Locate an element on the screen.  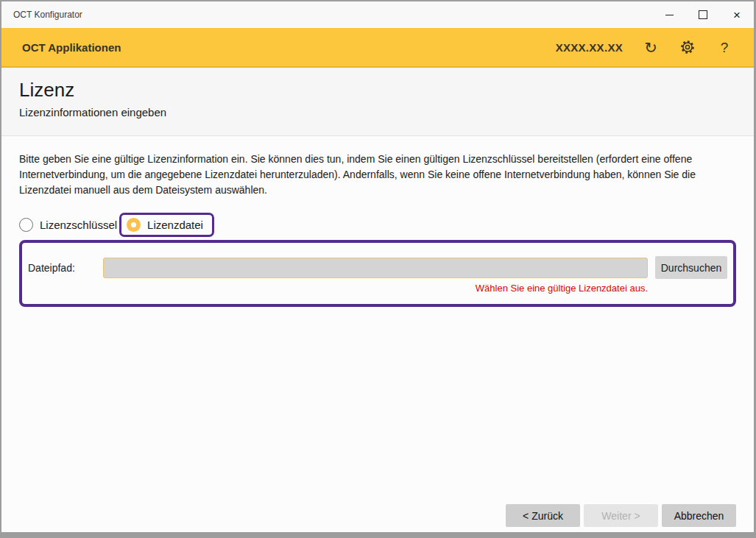
highlight-box-lizenzdatei: Lizenzdatei is located at coordinates (166, 225).